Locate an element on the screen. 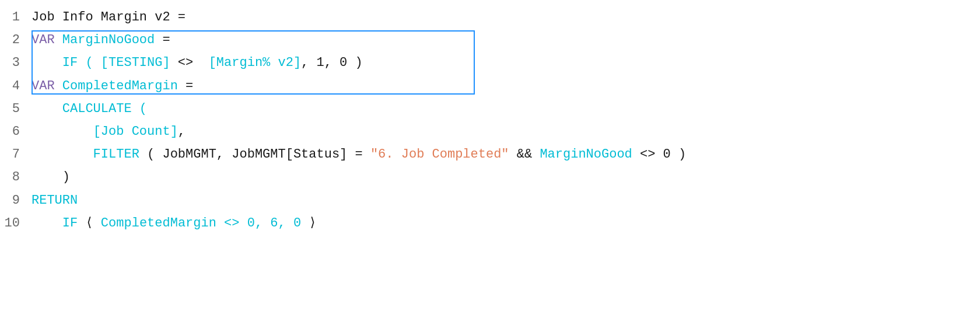 The width and height of the screenshot is (980, 328). line-content-4: VAR CompletedMargin = is located at coordinates (505, 86).